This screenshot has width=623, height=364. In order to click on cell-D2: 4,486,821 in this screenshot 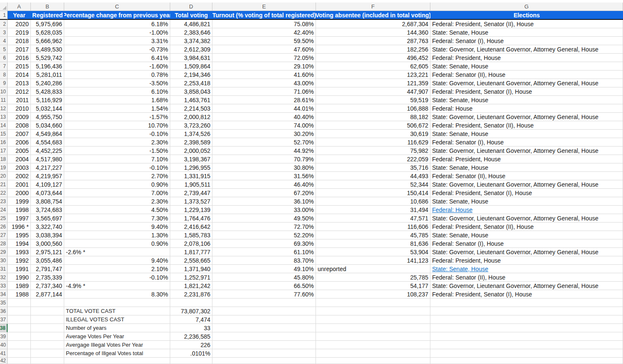, I will do `click(191, 24)`.